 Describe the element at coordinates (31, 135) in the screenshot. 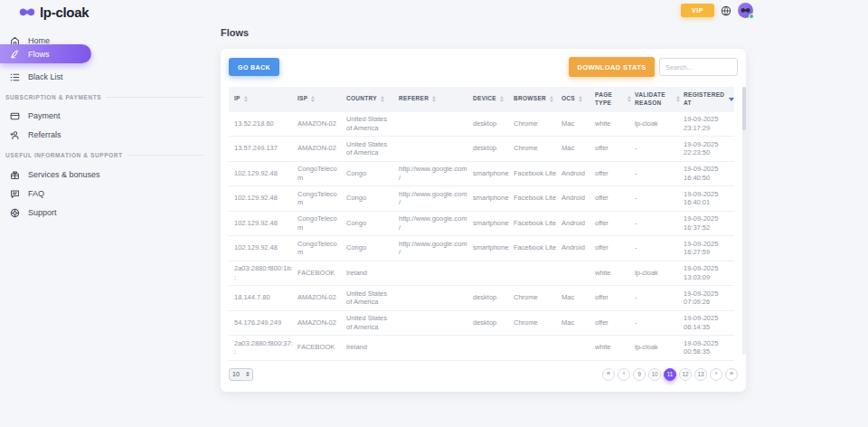

I see `sidebar-item-referrals: Referrals` at that location.